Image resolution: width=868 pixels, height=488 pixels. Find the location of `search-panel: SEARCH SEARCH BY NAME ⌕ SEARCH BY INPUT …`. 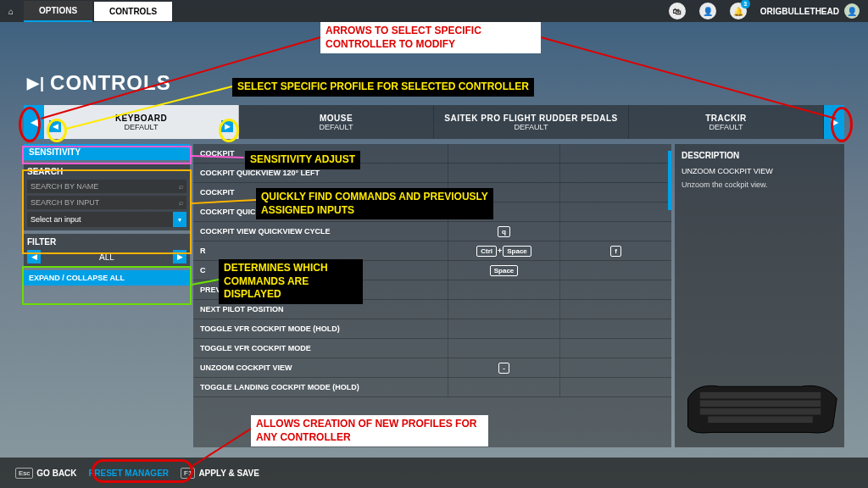

search-panel: SEARCH SEARCH BY NAME ⌕ SEARCH BY INPUT … is located at coordinates (107, 197).